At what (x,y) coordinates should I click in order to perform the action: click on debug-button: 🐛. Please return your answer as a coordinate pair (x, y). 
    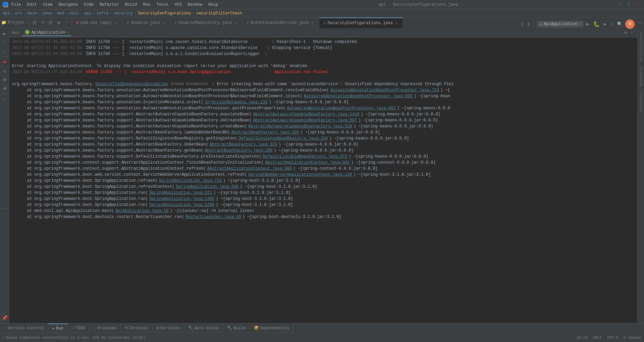
    Looking at the image, I should click on (596, 24).